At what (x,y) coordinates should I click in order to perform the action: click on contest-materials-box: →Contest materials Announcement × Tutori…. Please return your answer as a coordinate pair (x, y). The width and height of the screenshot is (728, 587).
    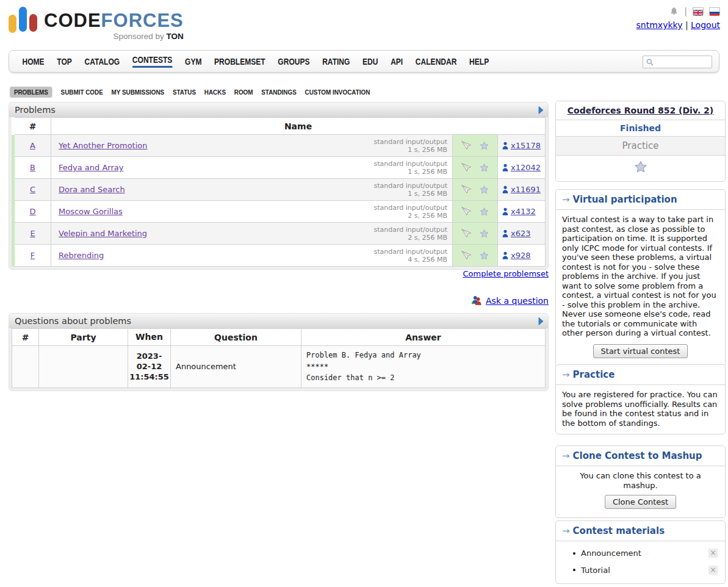
    Looking at the image, I should click on (641, 552).